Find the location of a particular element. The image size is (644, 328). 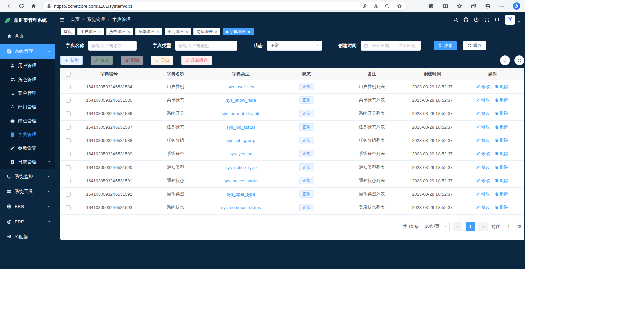

tab-user: 用户管理× is located at coordinates (91, 32).